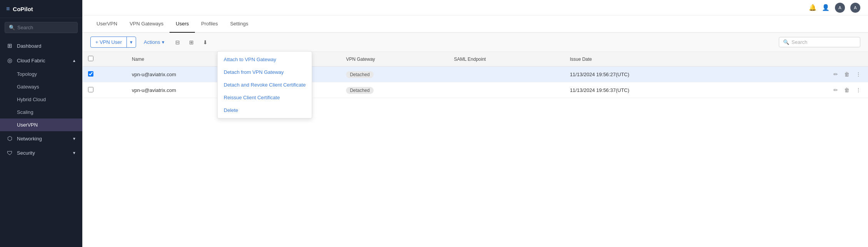  Describe the element at coordinates (475, 59) in the screenshot. I see `table-header-row: Name Profile VPN Gateway SAML Endpoint I…` at that location.